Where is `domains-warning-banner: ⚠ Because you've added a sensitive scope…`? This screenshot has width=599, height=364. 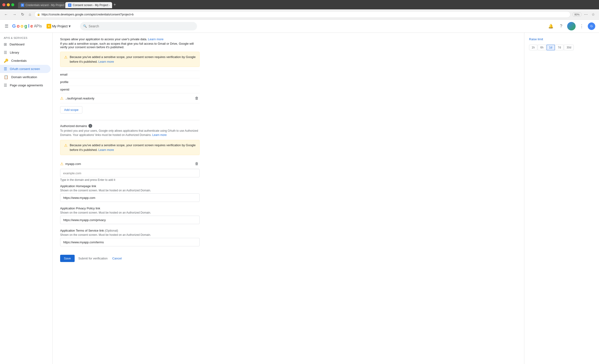 domains-warning-banner: ⚠ Because you've added a sensitive scope… is located at coordinates (130, 147).